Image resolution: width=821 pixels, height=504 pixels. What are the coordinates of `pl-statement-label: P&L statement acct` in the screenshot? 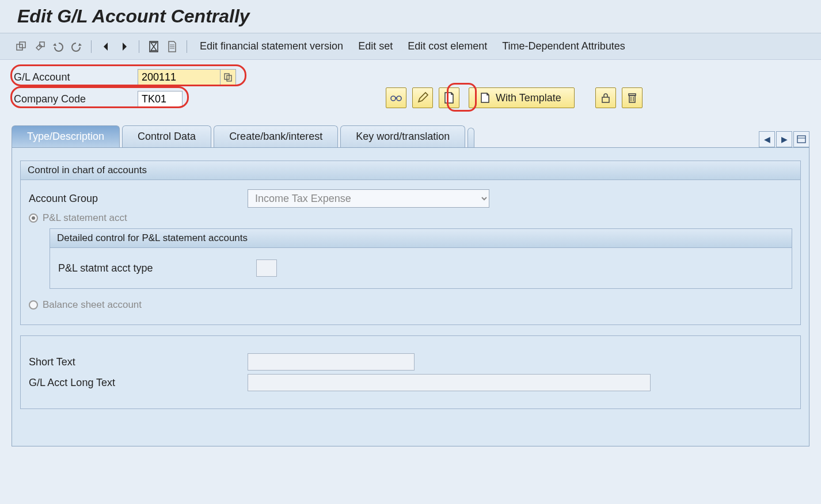 It's located at (85, 218).